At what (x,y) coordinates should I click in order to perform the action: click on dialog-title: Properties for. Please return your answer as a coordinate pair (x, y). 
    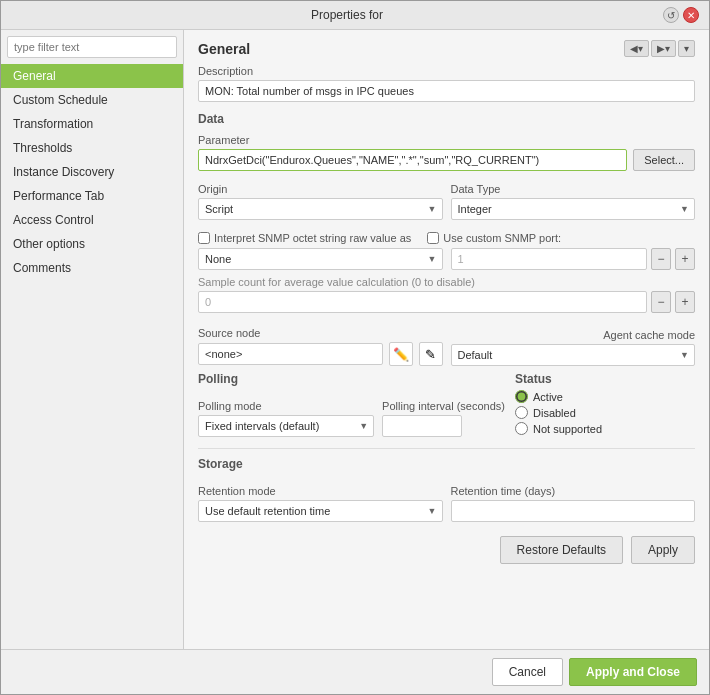
    Looking at the image, I should click on (347, 15).